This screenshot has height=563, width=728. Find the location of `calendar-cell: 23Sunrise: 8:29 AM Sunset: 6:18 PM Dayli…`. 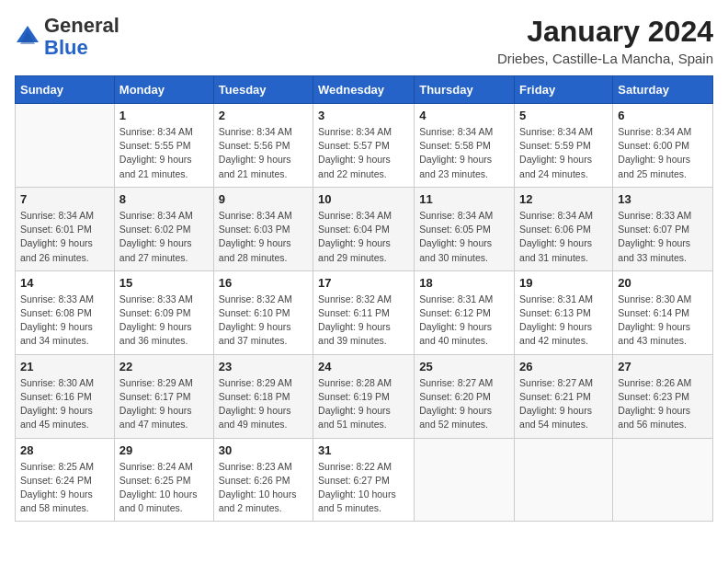

calendar-cell: 23Sunrise: 8:29 AM Sunset: 6:18 PM Dayli… is located at coordinates (263, 396).